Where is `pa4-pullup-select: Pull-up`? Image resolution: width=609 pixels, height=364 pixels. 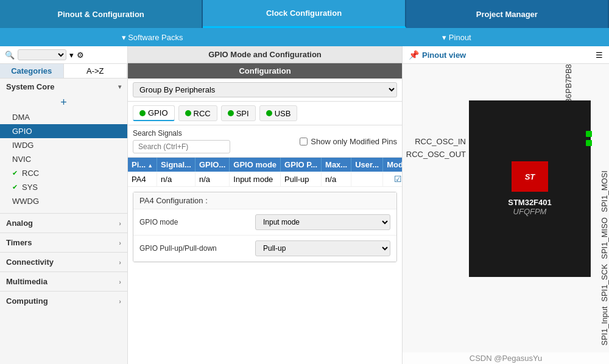
pa4-pullup-select: Pull-up is located at coordinates (323, 248).